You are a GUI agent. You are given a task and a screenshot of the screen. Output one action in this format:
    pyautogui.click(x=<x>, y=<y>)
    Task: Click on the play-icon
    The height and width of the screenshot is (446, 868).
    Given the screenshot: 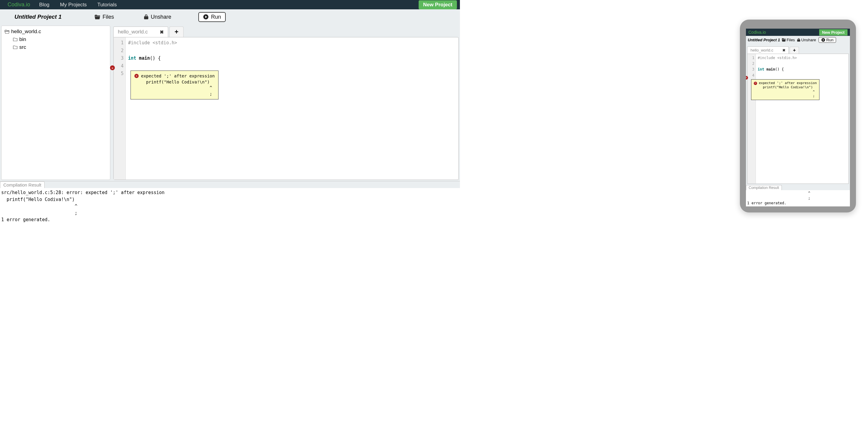 What is the action you would take?
    pyautogui.click(x=206, y=17)
    